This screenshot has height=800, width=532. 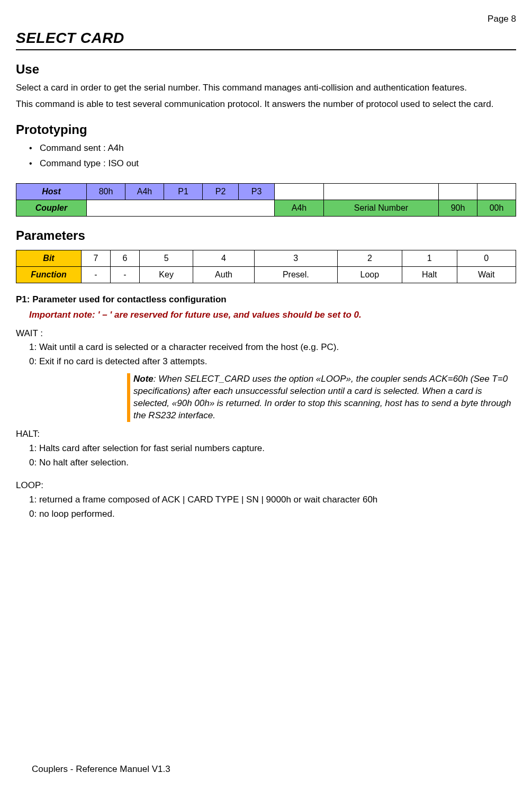 I want to click on wait-desc-1: 1: Wait until a card is selected or a ch…, so click(x=273, y=347).